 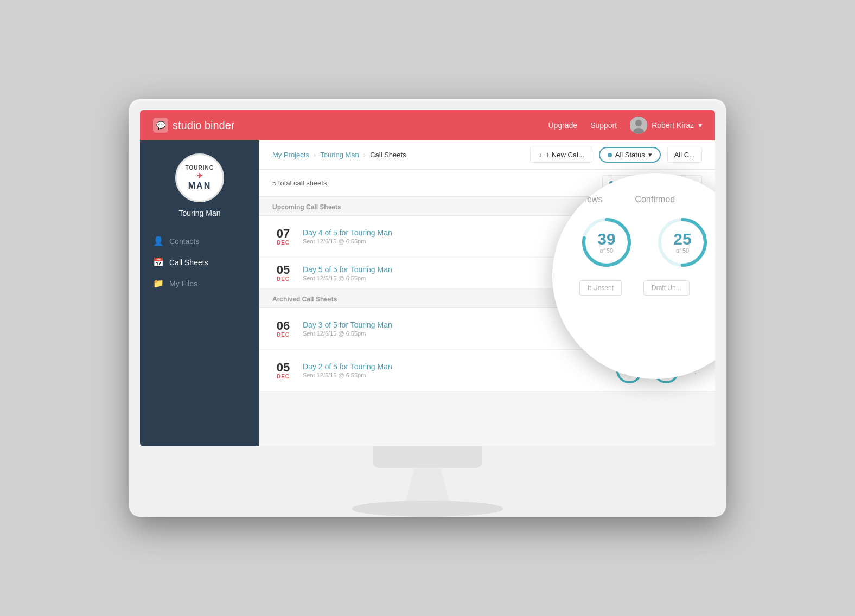 What do you see at coordinates (682, 242) in the screenshot?
I see `zoom-confirmed-circle: 25 of 50` at bounding box center [682, 242].